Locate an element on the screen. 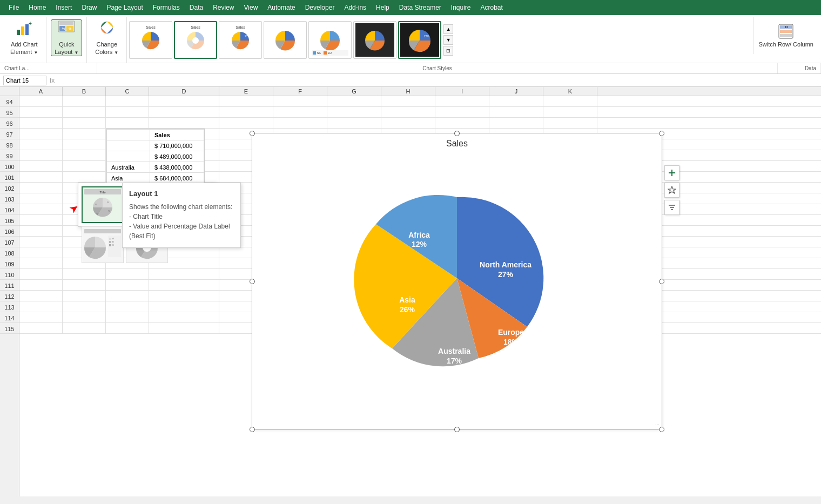 This screenshot has width=821, height=504. cell-110-D is located at coordinates (184, 274).